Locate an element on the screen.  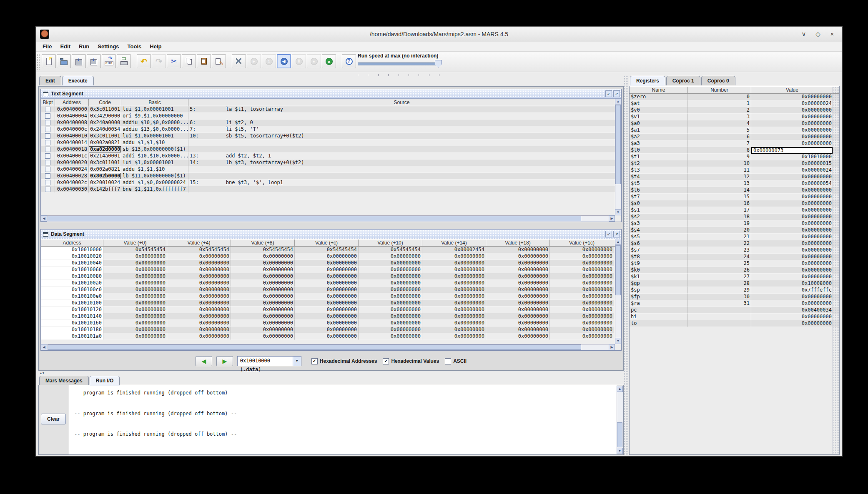
frame-maximize-icon: ↗ is located at coordinates (617, 94).